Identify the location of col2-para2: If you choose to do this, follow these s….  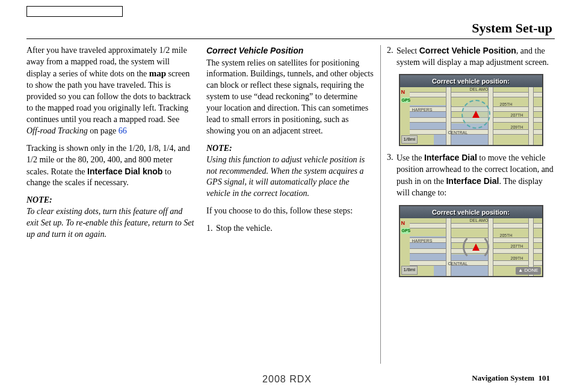
(290, 212).